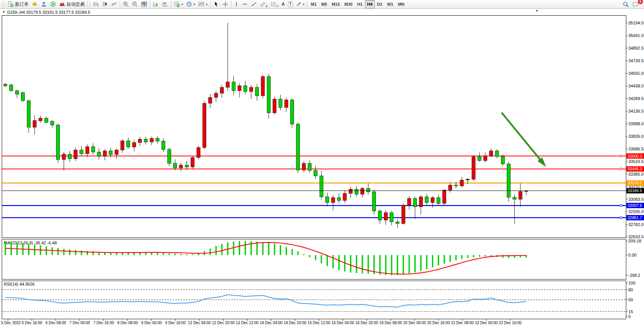 Image resolution: width=644 pixels, height=328 pixels. I want to click on chart-shift-button, so click(165, 4).